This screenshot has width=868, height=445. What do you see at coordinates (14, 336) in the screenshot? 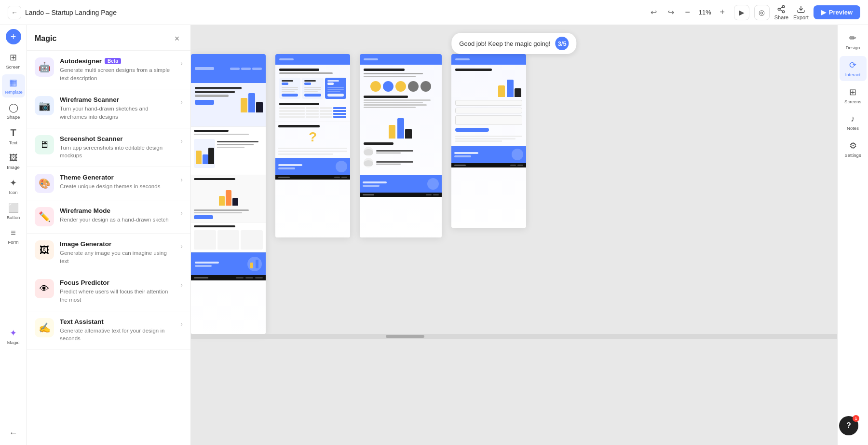
I see `sidebar-item-magic: ✦ Magic` at bounding box center [14, 336].